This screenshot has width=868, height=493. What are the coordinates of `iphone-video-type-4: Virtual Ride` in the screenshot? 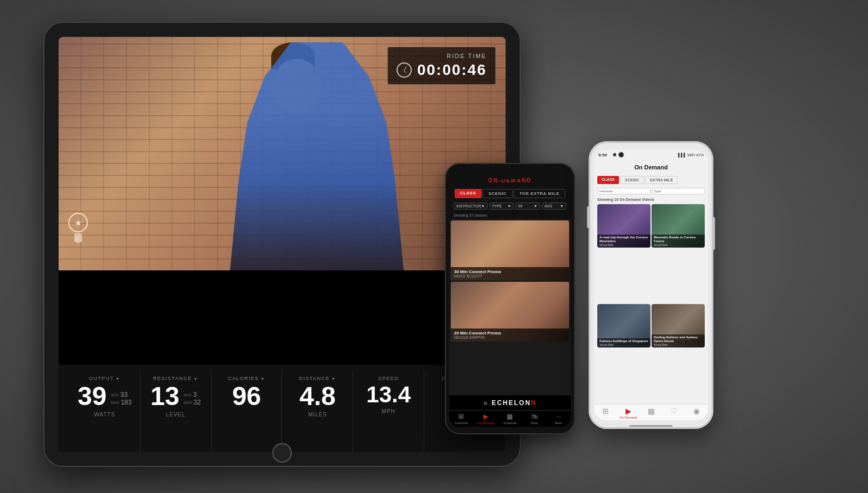 It's located at (678, 345).